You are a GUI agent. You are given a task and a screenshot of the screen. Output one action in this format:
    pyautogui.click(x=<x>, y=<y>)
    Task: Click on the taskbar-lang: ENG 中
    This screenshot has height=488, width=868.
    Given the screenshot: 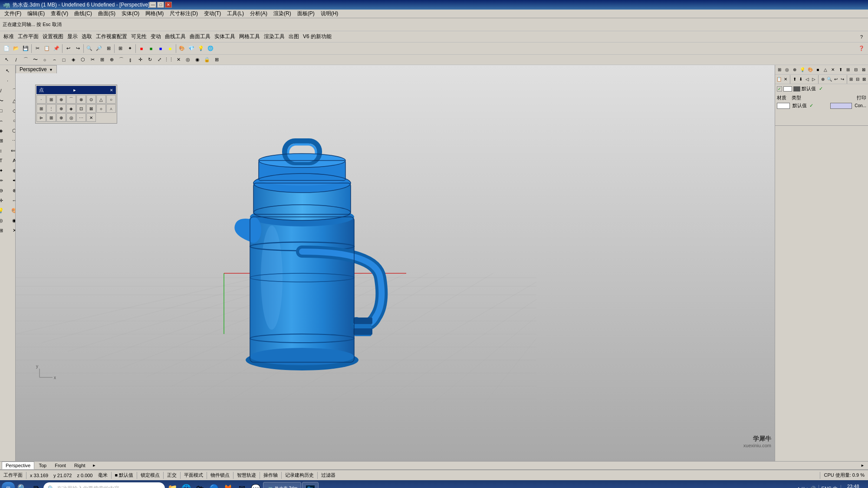 What is the action you would take?
    pyautogui.click(x=830, y=487)
    